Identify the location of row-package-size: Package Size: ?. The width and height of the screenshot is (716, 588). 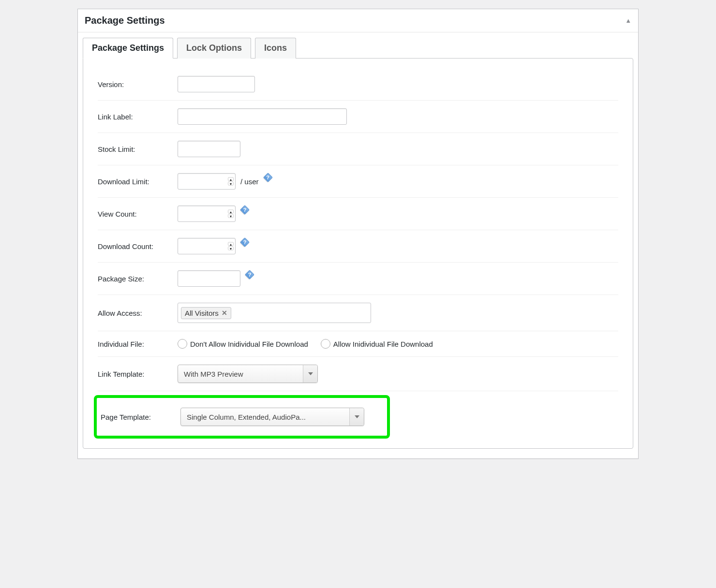
(358, 279).